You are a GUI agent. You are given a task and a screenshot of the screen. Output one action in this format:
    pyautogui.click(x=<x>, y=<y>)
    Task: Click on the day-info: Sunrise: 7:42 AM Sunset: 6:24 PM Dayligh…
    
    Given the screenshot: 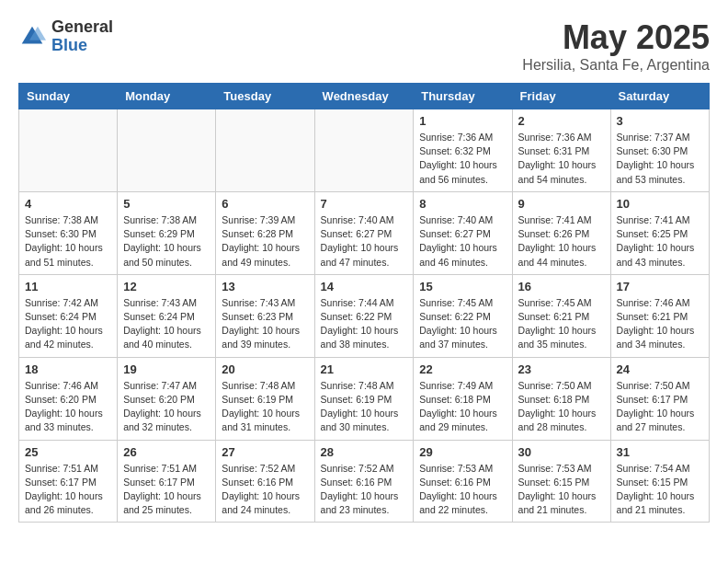 What is the action you would take?
    pyautogui.click(x=68, y=324)
    